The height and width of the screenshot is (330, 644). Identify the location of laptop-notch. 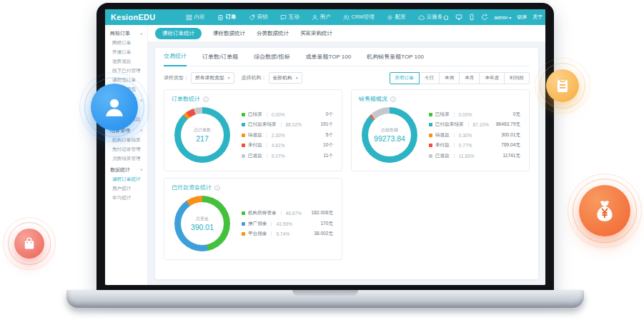
(325, 293).